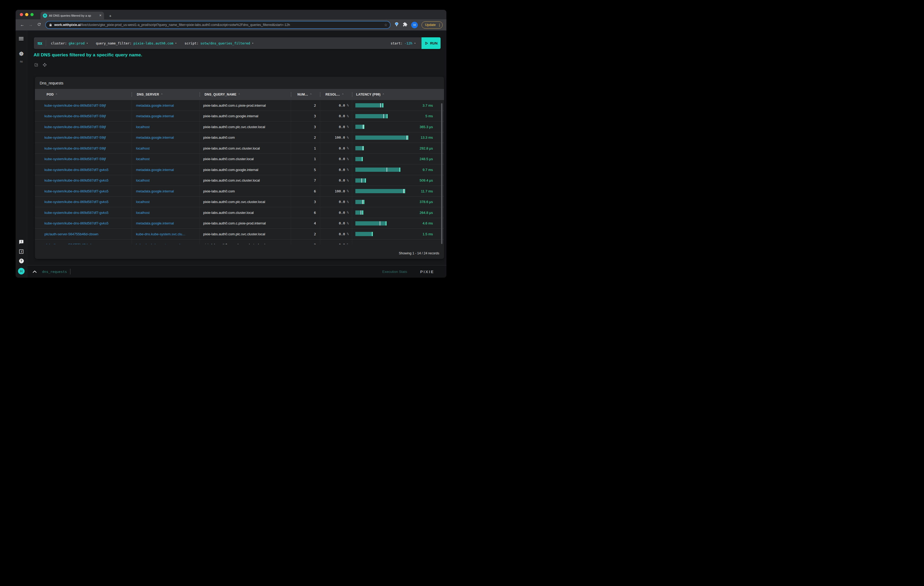 The image size is (924, 586). Describe the element at coordinates (336, 94) in the screenshot. I see `column-header-resolved: RESOL…^` at that location.